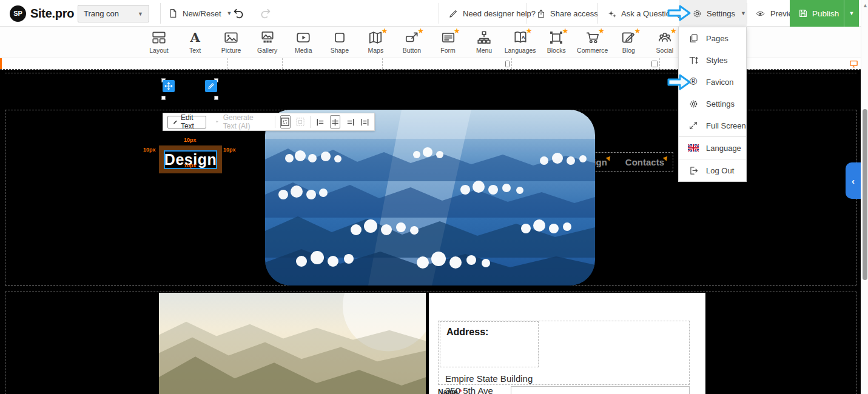 The width and height of the screenshot is (868, 394). I want to click on fullscreen-icon, so click(693, 125).